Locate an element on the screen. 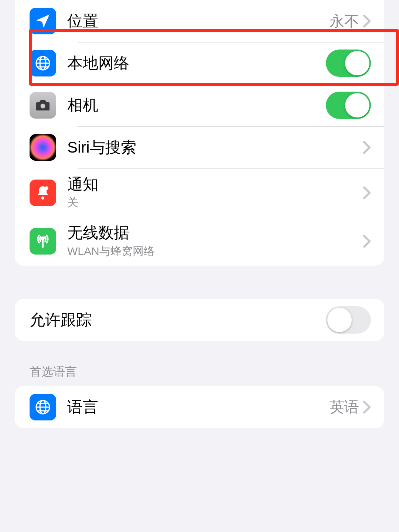 The image size is (399, 532). bell-icon is located at coordinates (43, 193).